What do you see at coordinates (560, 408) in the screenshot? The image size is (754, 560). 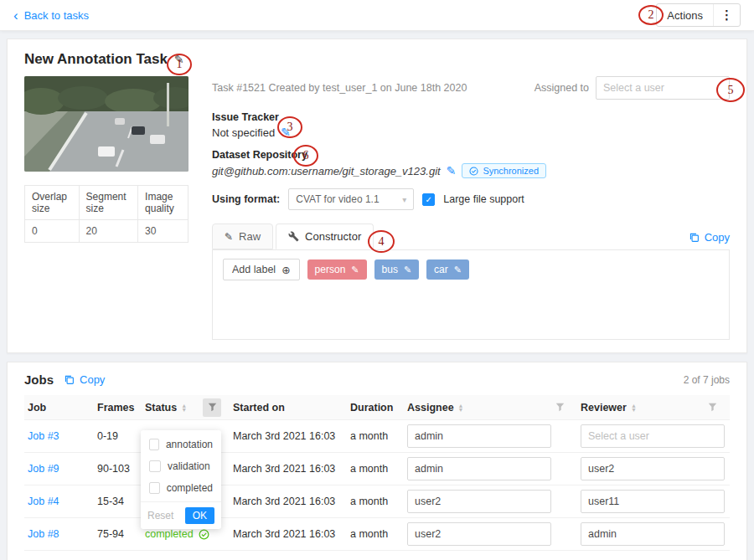 I see `filter-assignee-button` at bounding box center [560, 408].